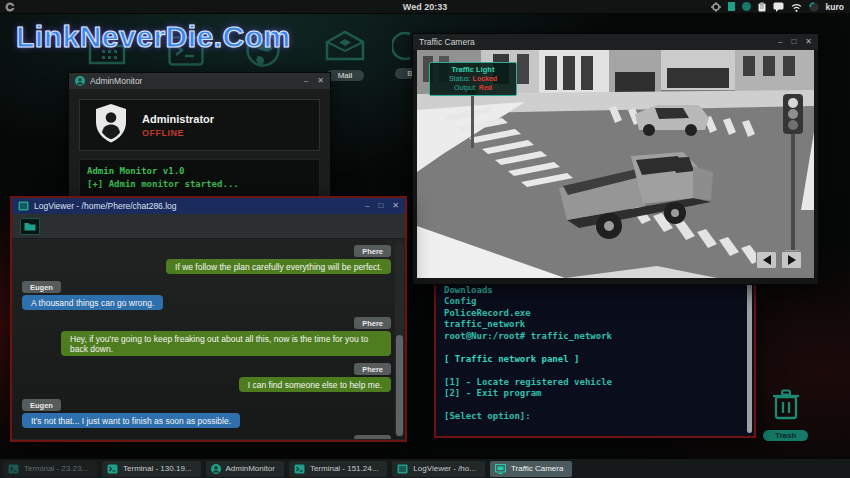  Describe the element at coordinates (106, 206) in the screenshot. I see `window-title: LogViewer - /home/Phere/chat286.log` at that location.